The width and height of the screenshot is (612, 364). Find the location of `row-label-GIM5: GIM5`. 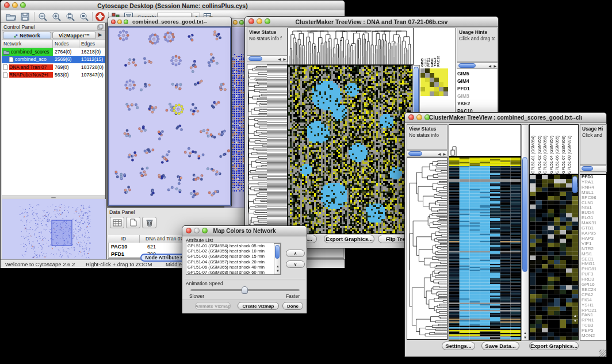

row-label-GIM5: GIM5 is located at coordinates (477, 74).